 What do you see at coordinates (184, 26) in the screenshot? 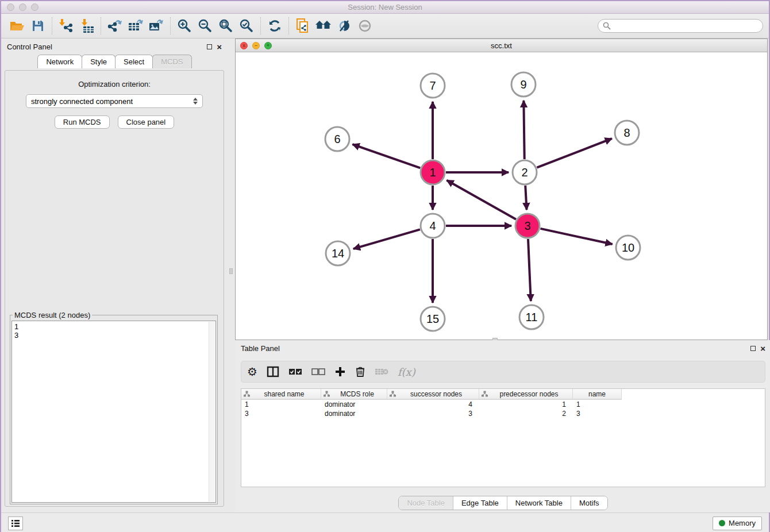
I see `zoom-in-icon` at bounding box center [184, 26].